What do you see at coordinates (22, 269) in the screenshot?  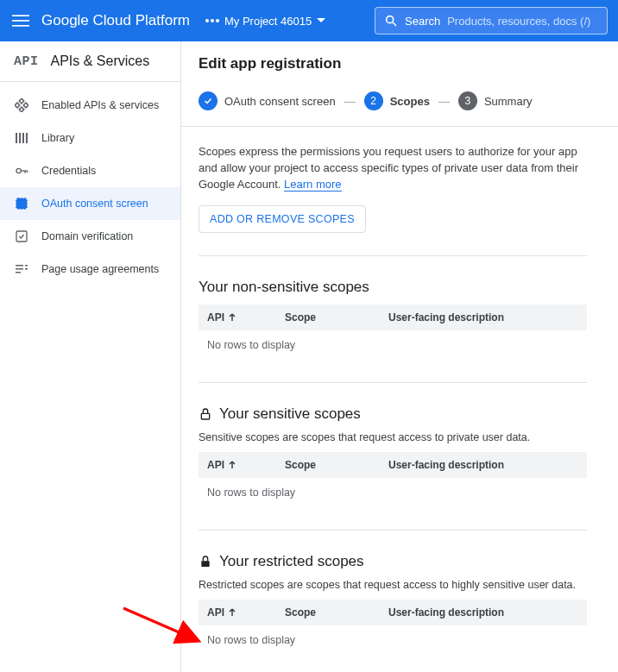 I see `agreement-icon` at bounding box center [22, 269].